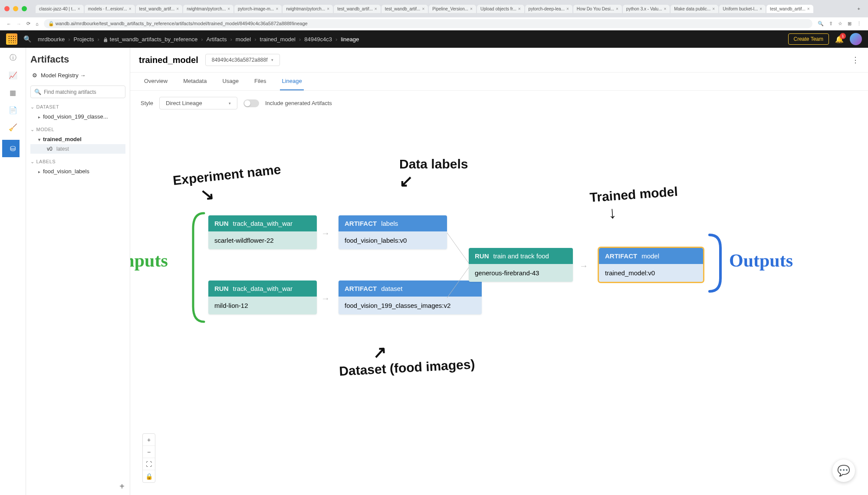 The height and width of the screenshot is (495, 868). I want to click on browser-tab: models · f...ersion/...×, so click(110, 9).